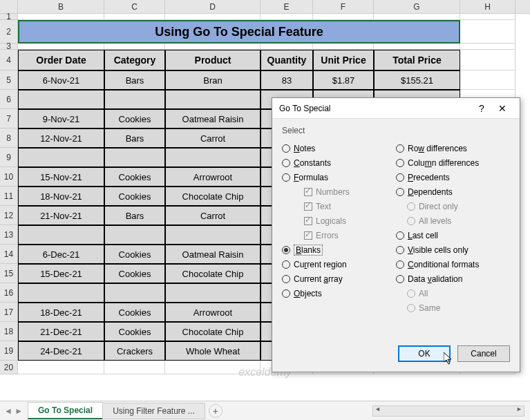  What do you see at coordinates (339, 293) in the screenshot?
I see `option-objects: Objects` at bounding box center [339, 293].